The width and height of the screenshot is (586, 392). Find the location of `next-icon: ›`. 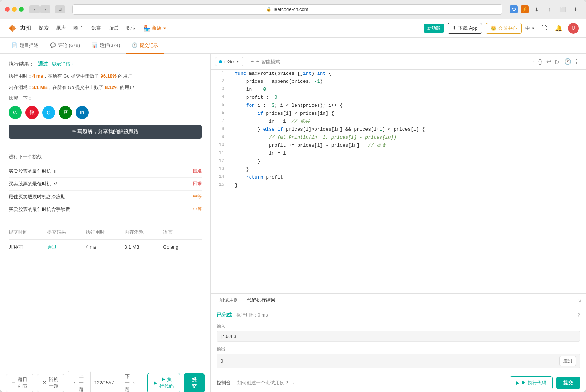

next-icon: › is located at coordinates (134, 383).